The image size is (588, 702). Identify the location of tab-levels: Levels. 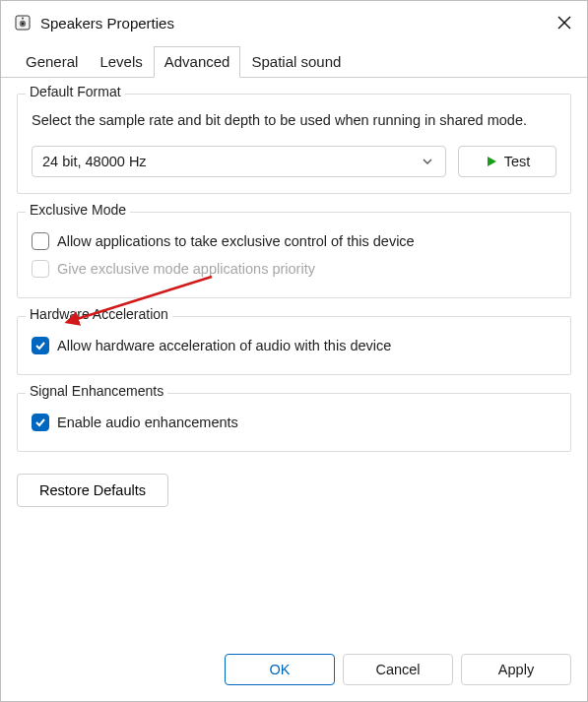
(120, 62).